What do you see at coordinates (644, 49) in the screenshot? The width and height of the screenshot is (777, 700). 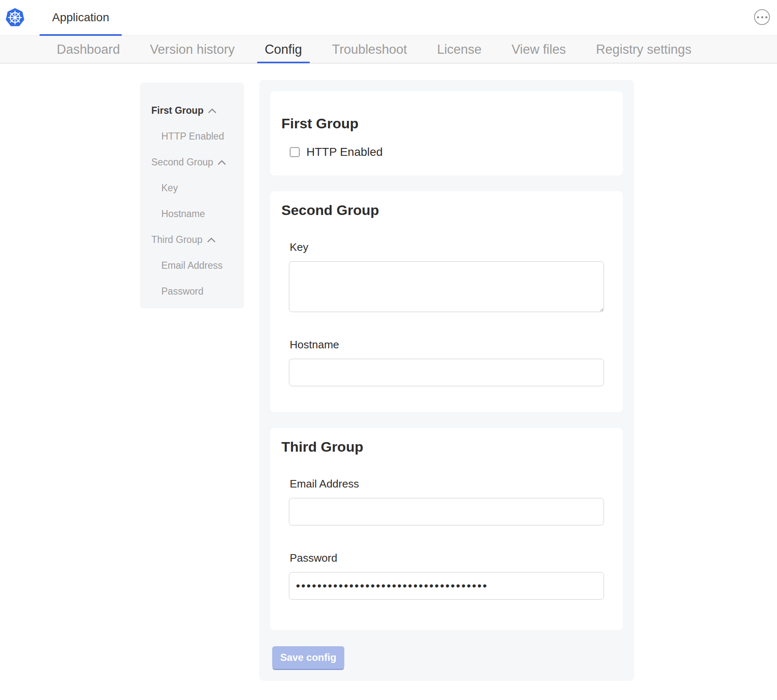 I see `tab-registry-settings: Registry settings` at bounding box center [644, 49].